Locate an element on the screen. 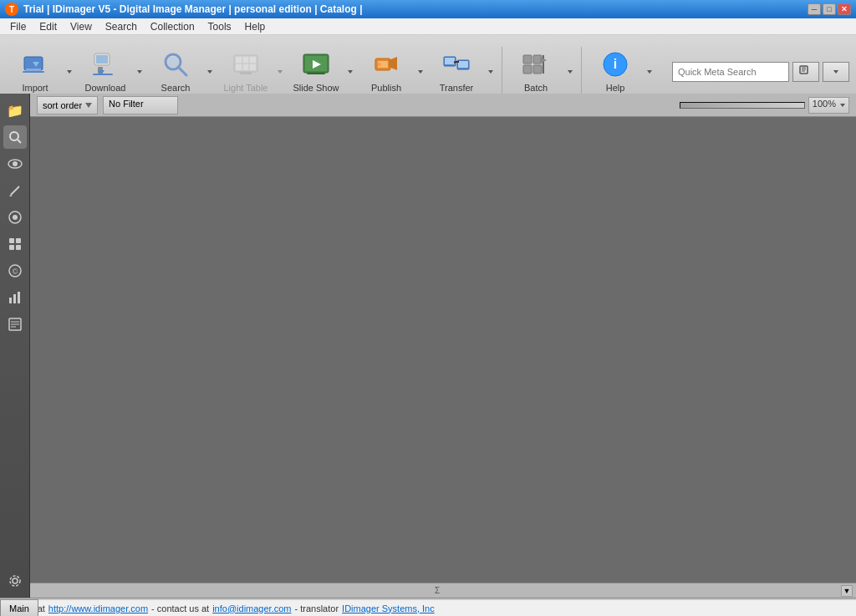  left-sidebar: 📁 © is located at coordinates (15, 346).